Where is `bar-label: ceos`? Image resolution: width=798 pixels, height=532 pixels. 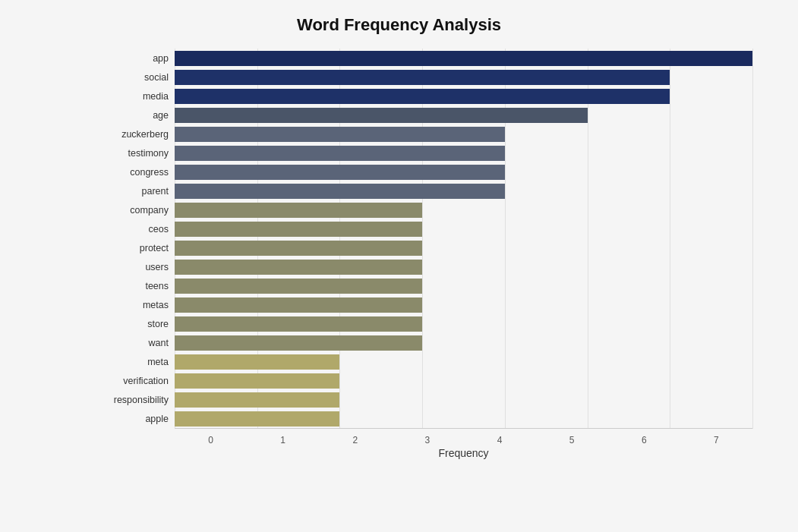 bar-label: ceos is located at coordinates (133, 229).